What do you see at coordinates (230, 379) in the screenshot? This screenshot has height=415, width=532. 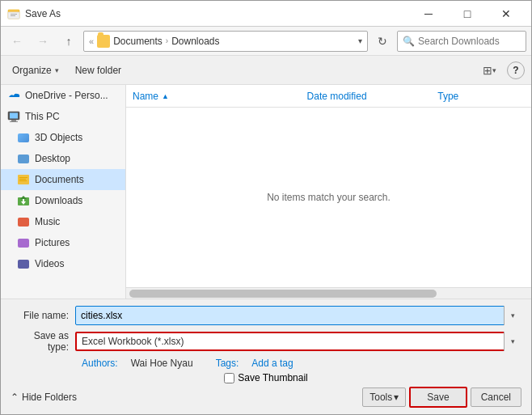 I see `save-thumbnail-checkbox` at bounding box center [230, 379].